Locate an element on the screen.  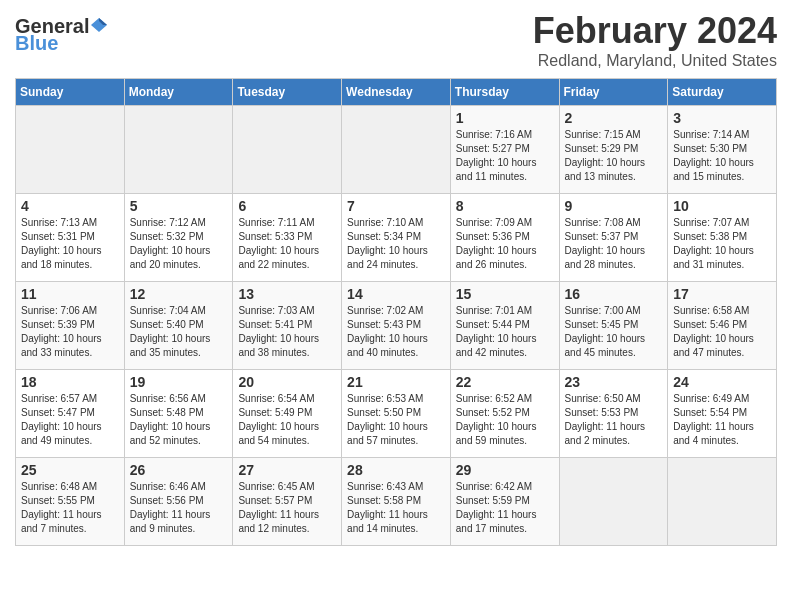
day-info: Sunrise: 6:49 AM Sunset: 5:54 PM Dayligh… is located at coordinates (722, 420).